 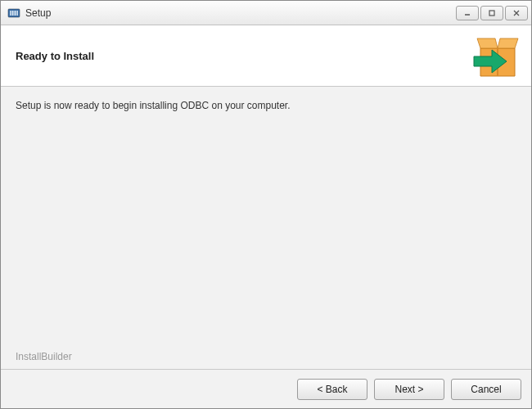 I want to click on page-title: Ready to Install, so click(x=55, y=56).